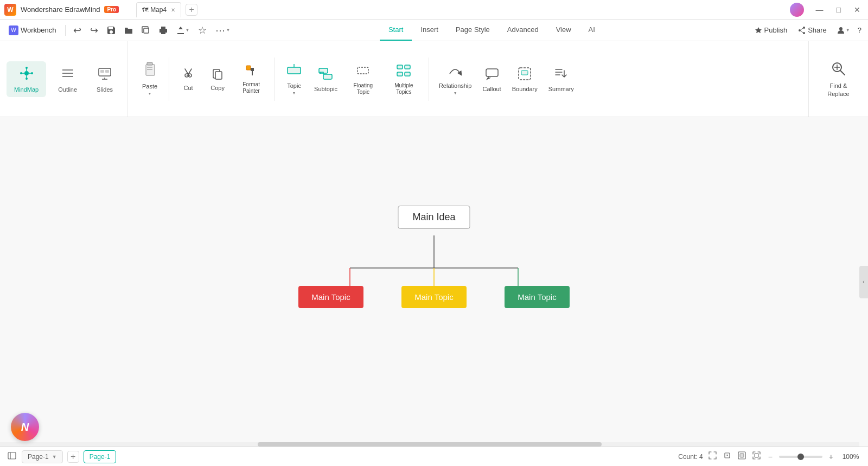 This screenshot has height=466, width=868. I want to click on page-tab-dropdown: Page-1 ▼, so click(42, 457).